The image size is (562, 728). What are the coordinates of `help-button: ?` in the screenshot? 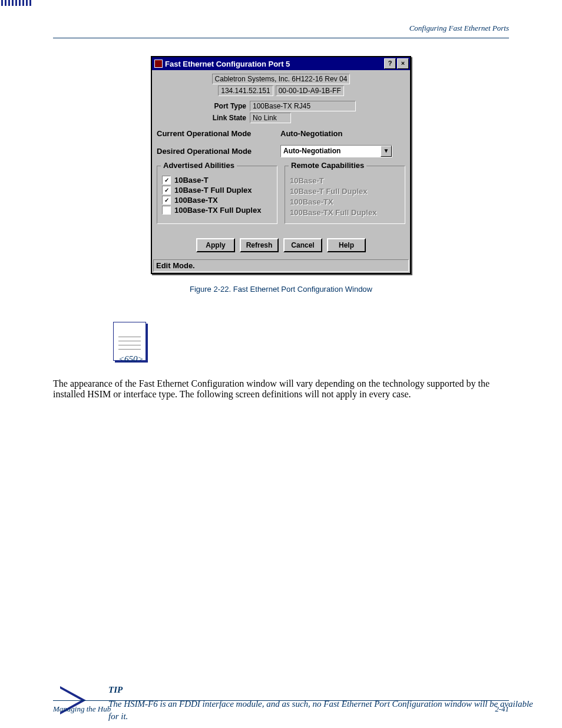 It's located at (390, 64).